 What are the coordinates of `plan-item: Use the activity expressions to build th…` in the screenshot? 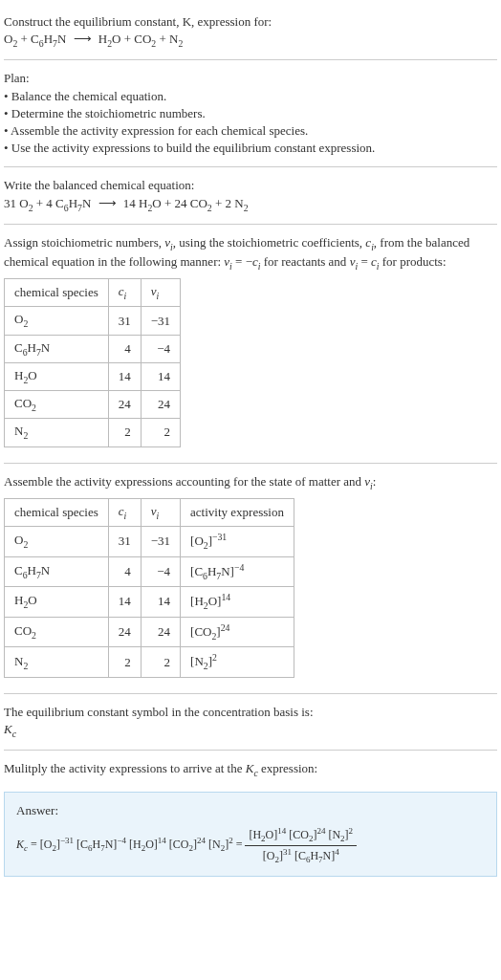 It's located at (250, 148).